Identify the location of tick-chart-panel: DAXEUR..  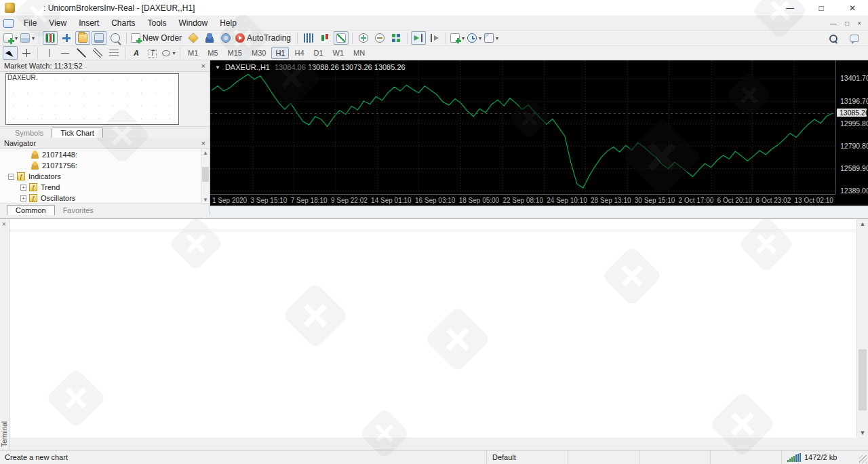
(104, 99).